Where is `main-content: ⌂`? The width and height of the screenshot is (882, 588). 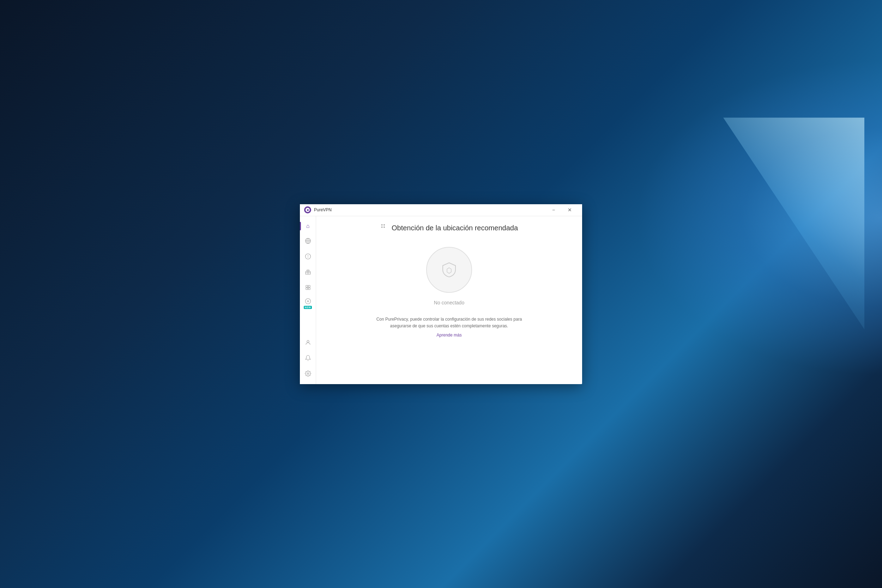 main-content: ⌂ is located at coordinates (441, 300).